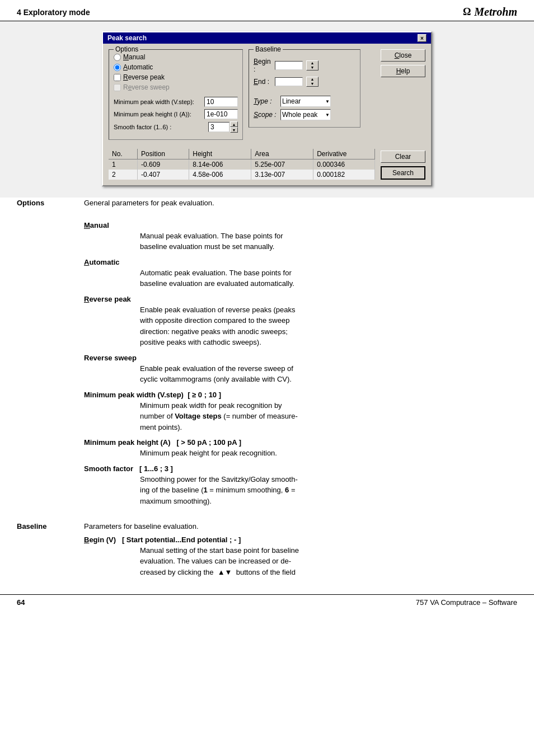  What do you see at coordinates (282, 165) in the screenshot?
I see `table-cell-area: 5.25e-007` at bounding box center [282, 165].